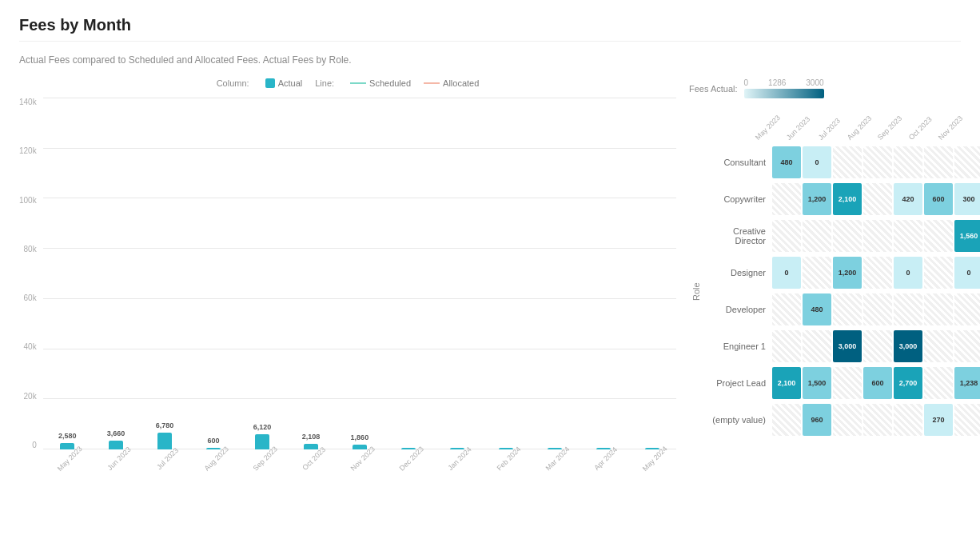 The image size is (980, 543). Describe the element at coordinates (876, 199) in the screenshot. I see `matrix-cells-1: 1,2002,100420600300` at that location.